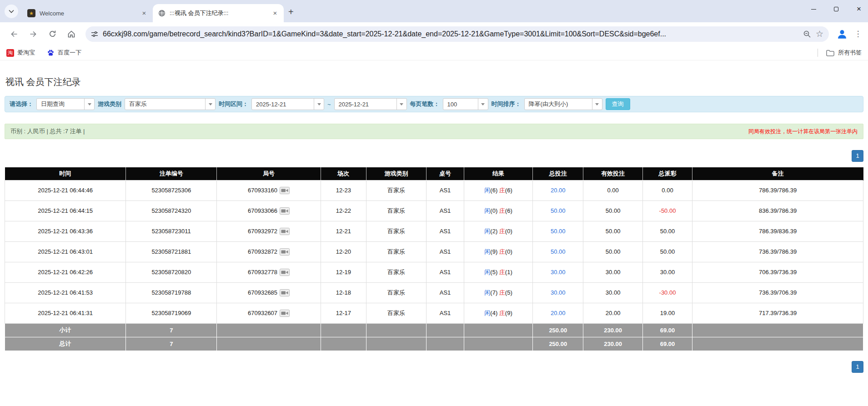 This screenshot has width=868, height=406. What do you see at coordinates (288, 104) in the screenshot?
I see `date-start-select: 2025-12-21` at bounding box center [288, 104].